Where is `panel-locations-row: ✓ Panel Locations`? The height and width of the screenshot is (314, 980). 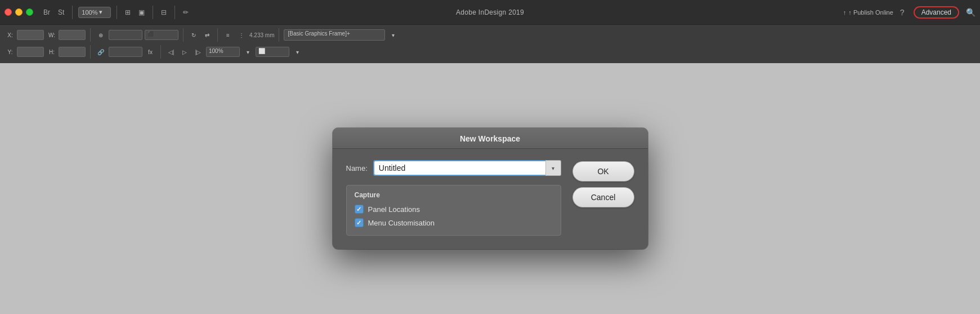
panel-locations-row: ✓ Panel Locations is located at coordinates (454, 209).